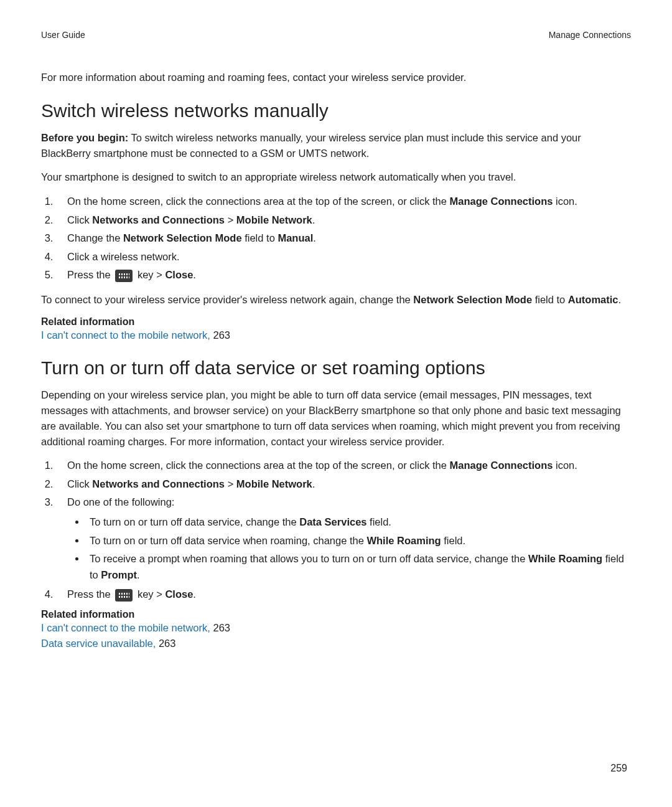 This screenshot has width=672, height=807. Describe the element at coordinates (63, 35) in the screenshot. I see `header-left: User Guide` at that location.